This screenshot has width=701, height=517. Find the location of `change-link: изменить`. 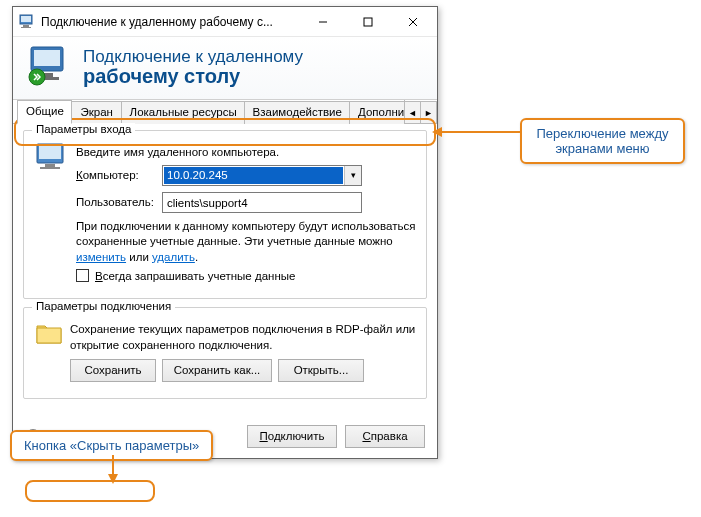

change-link: изменить is located at coordinates (101, 257).